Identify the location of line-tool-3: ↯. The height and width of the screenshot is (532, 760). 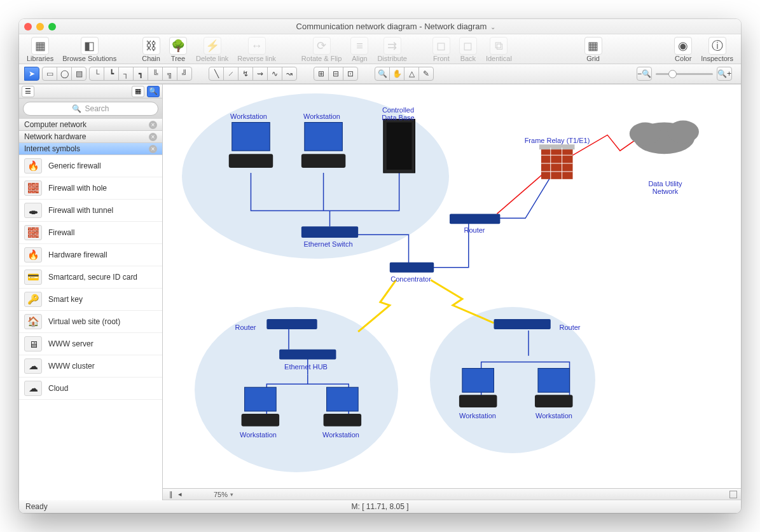
(245, 74).